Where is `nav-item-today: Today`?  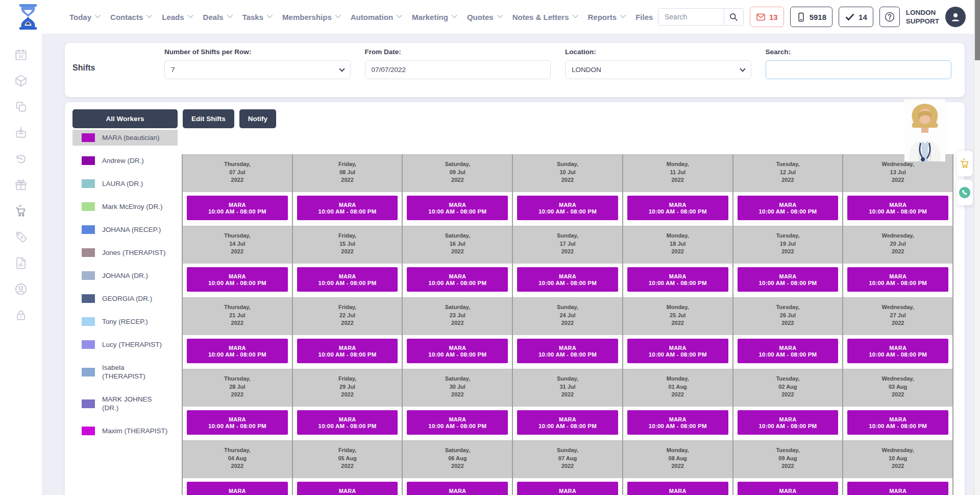 nav-item-today: Today is located at coordinates (84, 17).